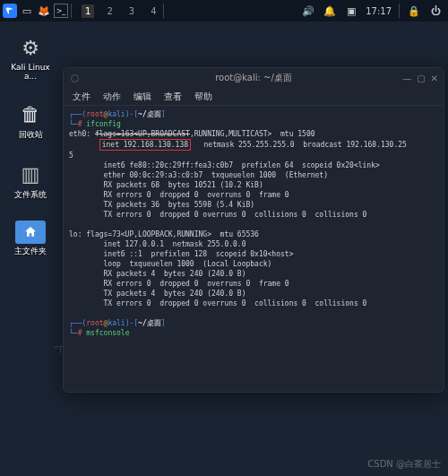  I want to click on icon-label: Kali Linux a..., so click(30, 72).